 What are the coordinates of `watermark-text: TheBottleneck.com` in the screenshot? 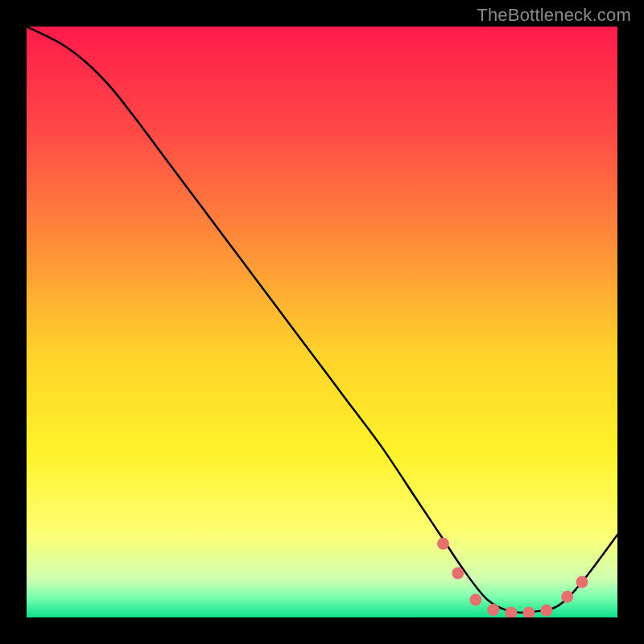 It's located at (554, 15).